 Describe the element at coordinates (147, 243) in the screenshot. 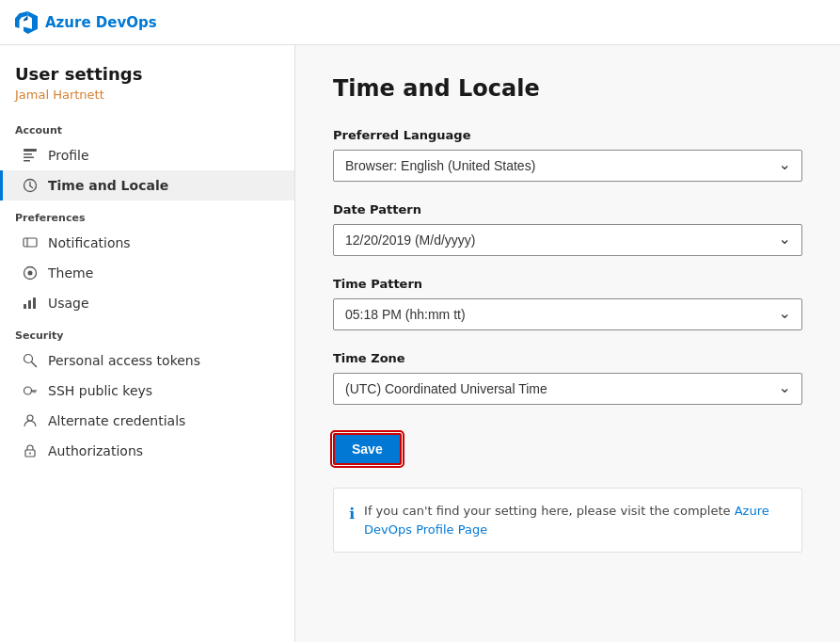

I see `sidebar-item-notifications: Notifications` at that location.